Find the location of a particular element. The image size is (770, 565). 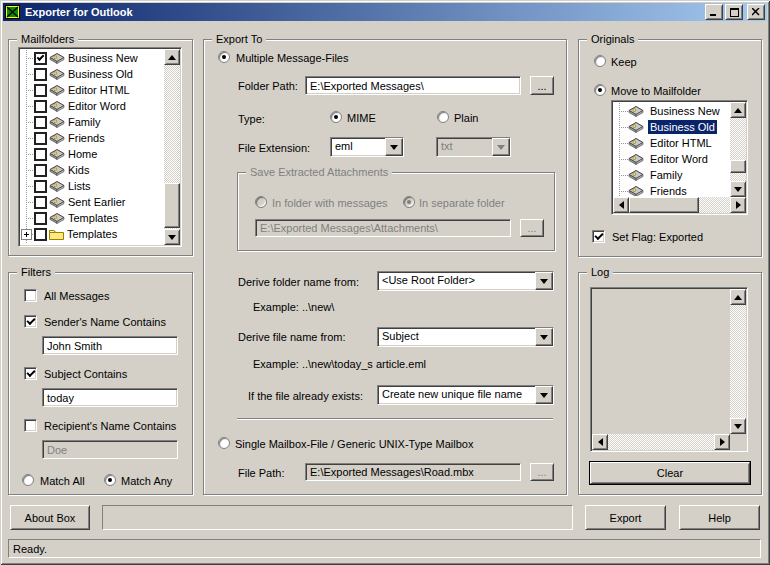

match-any-radio is located at coordinates (110, 480).